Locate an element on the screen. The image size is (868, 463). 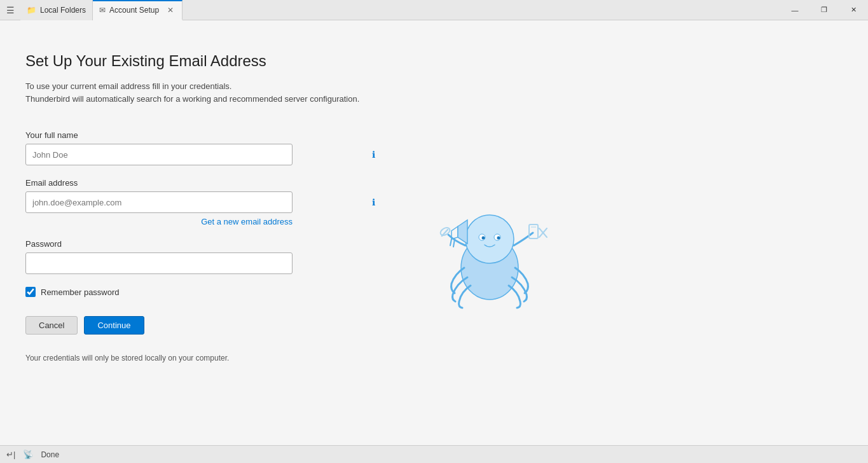
email-info-icon: ℹ is located at coordinates (374, 202).